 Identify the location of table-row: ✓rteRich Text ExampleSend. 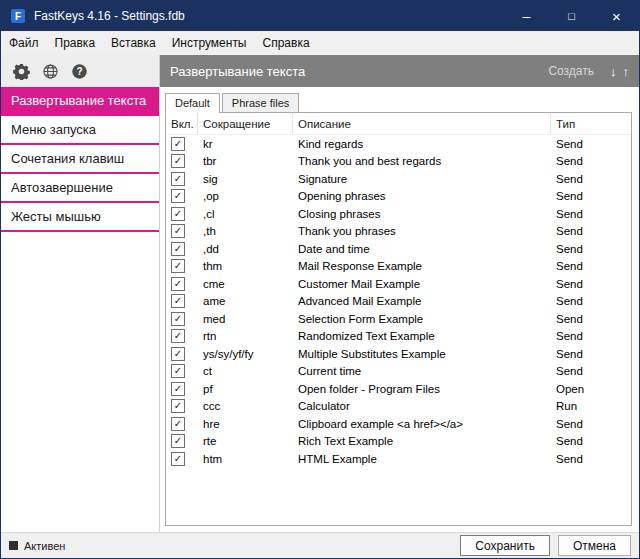
(398, 442).